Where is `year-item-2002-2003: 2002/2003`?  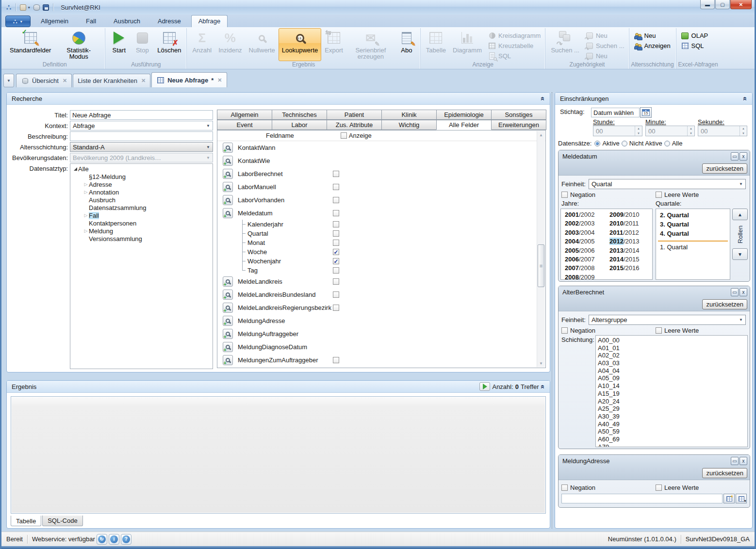 year-item-2002-2003: 2002/2003 is located at coordinates (583, 224).